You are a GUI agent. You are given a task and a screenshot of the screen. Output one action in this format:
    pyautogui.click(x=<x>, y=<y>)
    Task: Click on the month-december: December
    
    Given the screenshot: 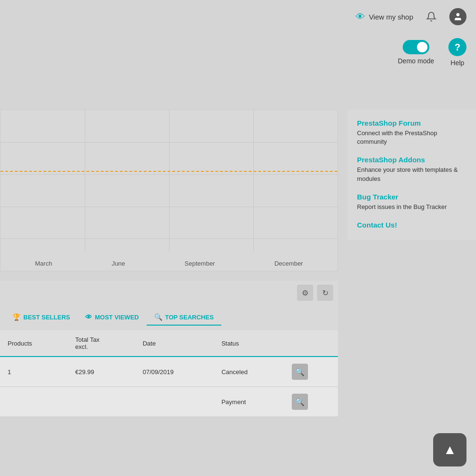 What is the action you would take?
    pyautogui.click(x=288, y=264)
    